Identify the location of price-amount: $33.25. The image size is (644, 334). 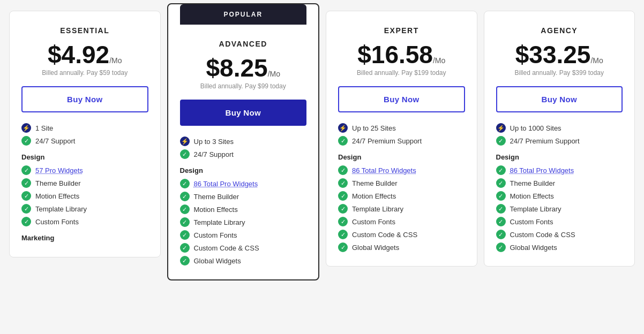
(553, 55).